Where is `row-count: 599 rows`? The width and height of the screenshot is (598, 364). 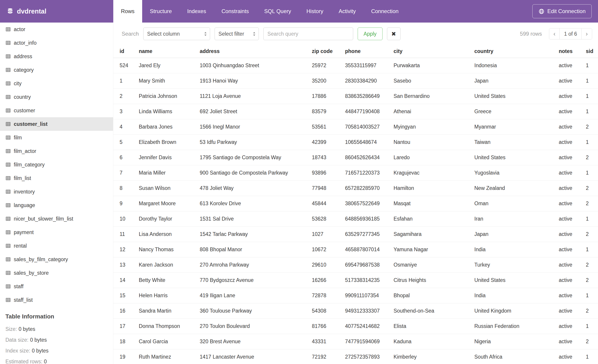
row-count: 599 rows is located at coordinates (531, 34).